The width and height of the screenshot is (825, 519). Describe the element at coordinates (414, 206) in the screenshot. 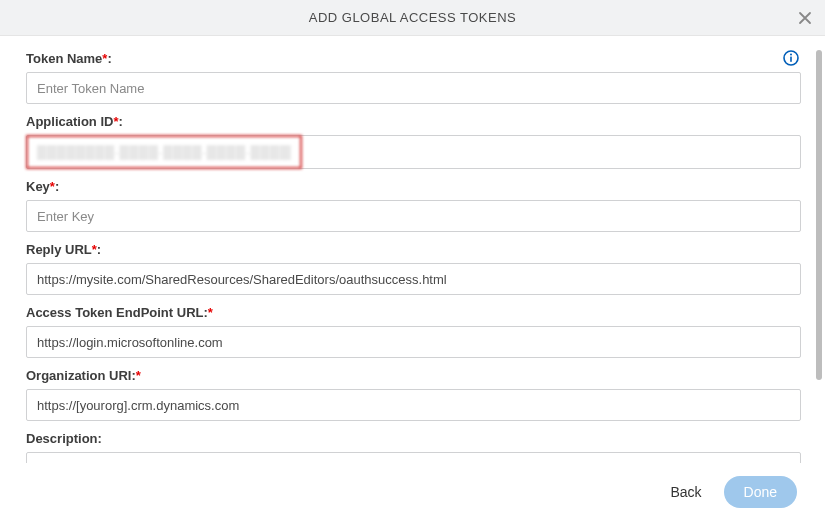

I see `field-key: Key*:` at that location.